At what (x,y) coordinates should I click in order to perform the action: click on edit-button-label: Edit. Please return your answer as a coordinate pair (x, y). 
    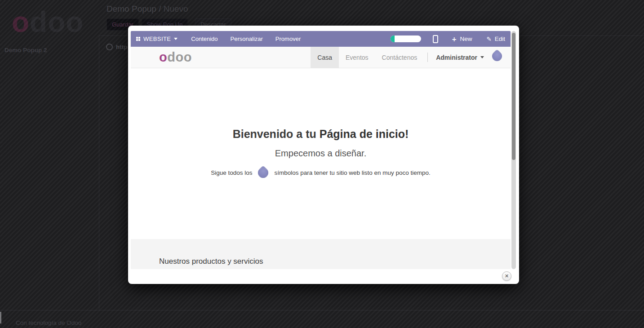
    Looking at the image, I should click on (500, 39).